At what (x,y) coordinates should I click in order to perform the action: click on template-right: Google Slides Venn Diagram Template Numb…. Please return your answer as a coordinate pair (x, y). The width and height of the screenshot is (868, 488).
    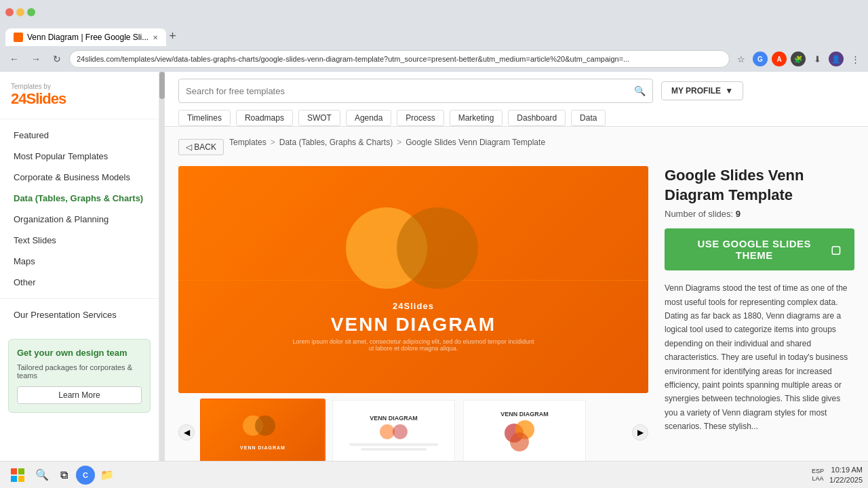
    Looking at the image, I should click on (760, 316).